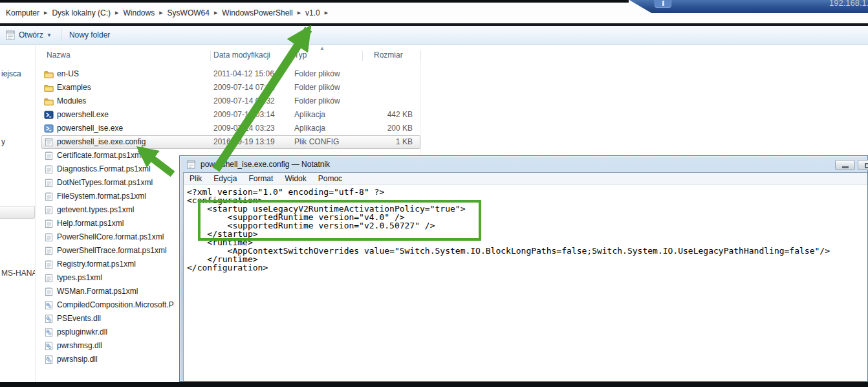 The width and height of the screenshot is (868, 387). What do you see at coordinates (90, 128) in the screenshot?
I see `file-name: powershell_ise.exe` at bounding box center [90, 128].